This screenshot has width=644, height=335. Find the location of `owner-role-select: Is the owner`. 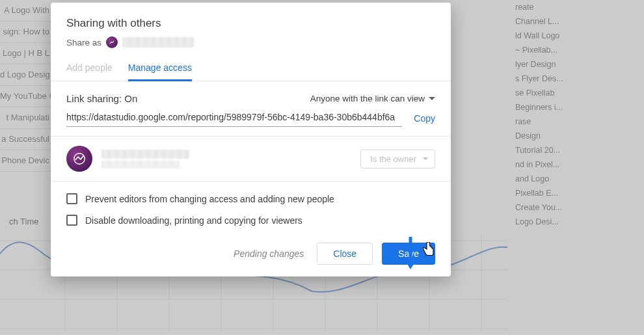

owner-role-select: Is the owner is located at coordinates (398, 159).